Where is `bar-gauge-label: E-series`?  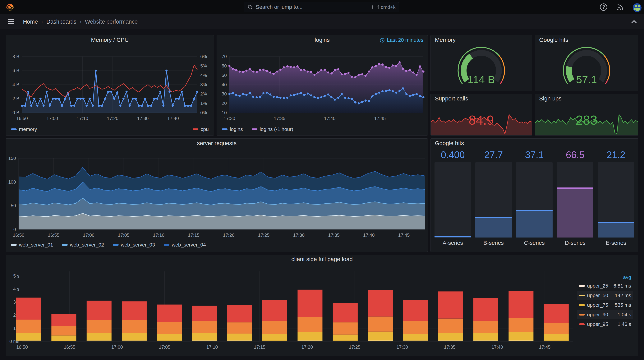
bar-gauge-label: E-series is located at coordinates (616, 243).